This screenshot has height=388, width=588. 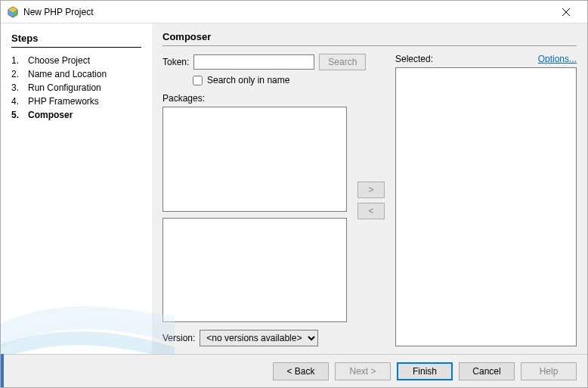 What do you see at coordinates (255, 271) in the screenshot?
I see `package-description-box` at bounding box center [255, 271].